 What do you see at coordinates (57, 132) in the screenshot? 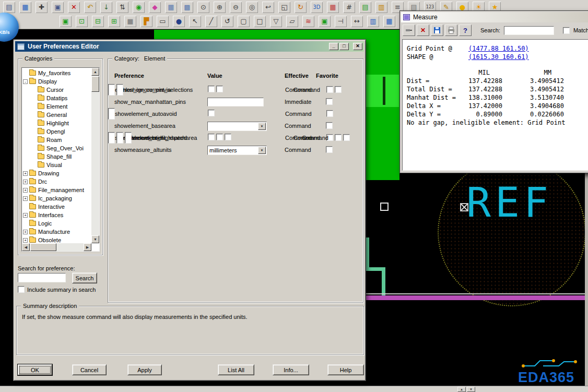
I see `tree-item: Opengl` at bounding box center [57, 132].